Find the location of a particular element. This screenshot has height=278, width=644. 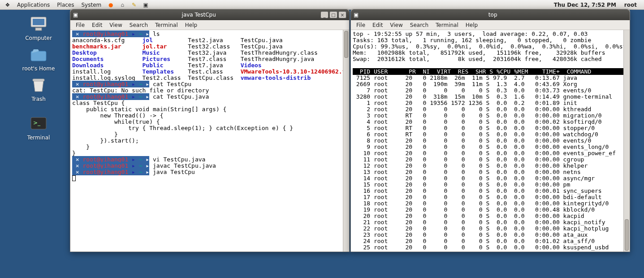

terminal-launcher-icon: ▣ is located at coordinates (146, 5).